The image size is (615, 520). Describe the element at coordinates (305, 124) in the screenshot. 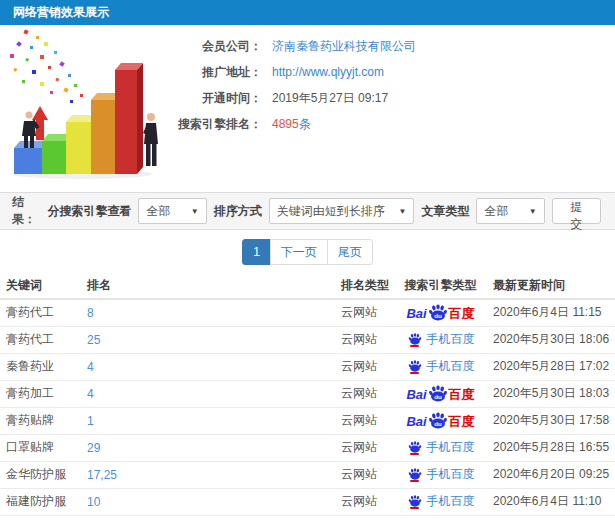

I see `engine-rank-unit: 条` at that location.